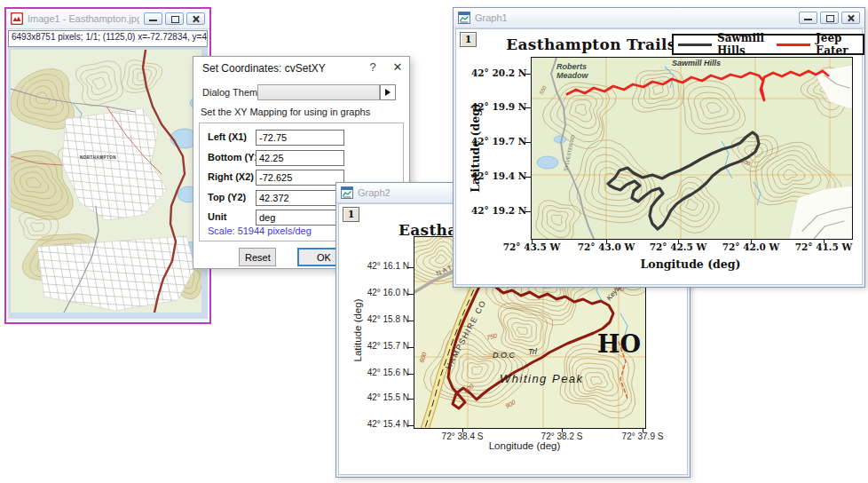  Describe the element at coordinates (744, 44) in the screenshot. I see `legend-label-sawmill-hills: Sawmill Hills` at that location.